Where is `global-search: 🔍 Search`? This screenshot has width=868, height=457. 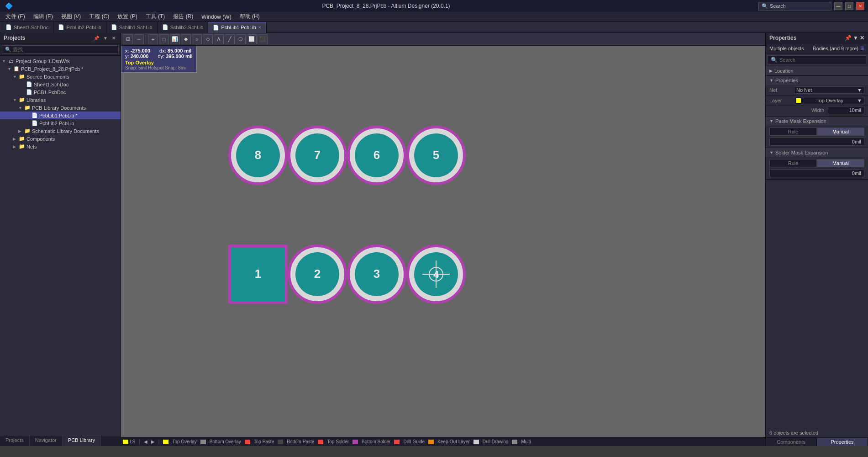 global-search: 🔍 Search is located at coordinates (795, 6).